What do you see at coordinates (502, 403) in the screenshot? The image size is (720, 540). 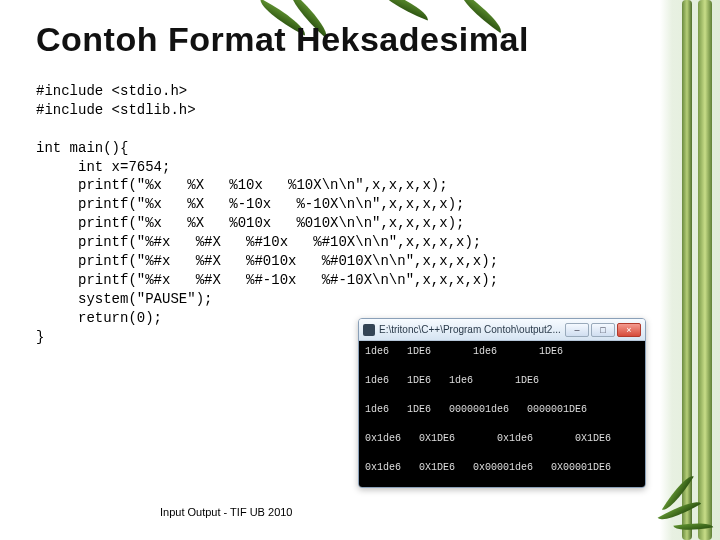 I see `console-window: E:\tritonc\C++\Program Contoh\output2...…` at bounding box center [502, 403].